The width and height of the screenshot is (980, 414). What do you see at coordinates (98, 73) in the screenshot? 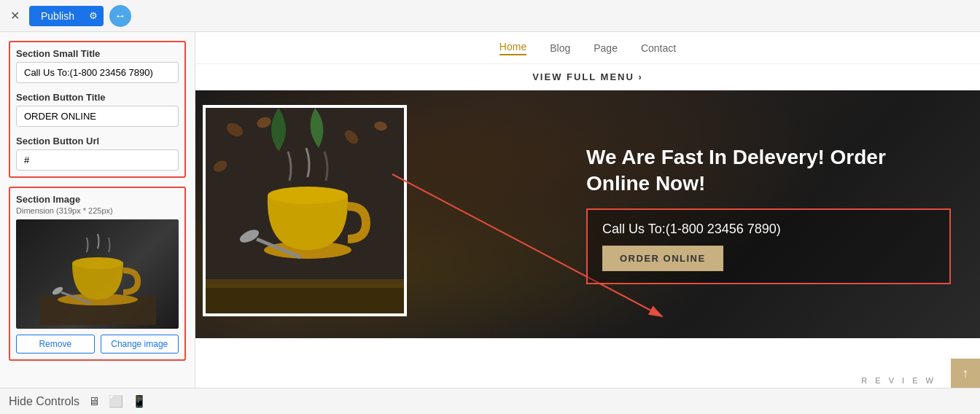
I see `small-title-input` at bounding box center [98, 73].